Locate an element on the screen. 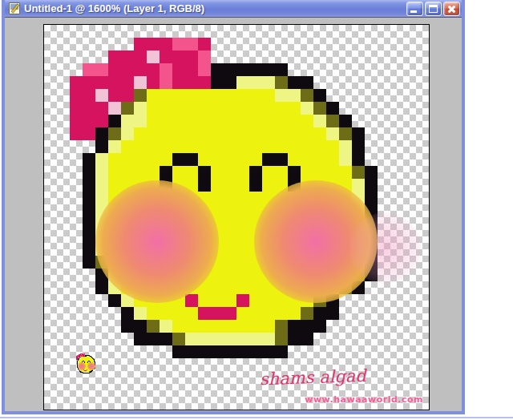 This screenshot has width=513, height=420. minimize-button is located at coordinates (415, 9).